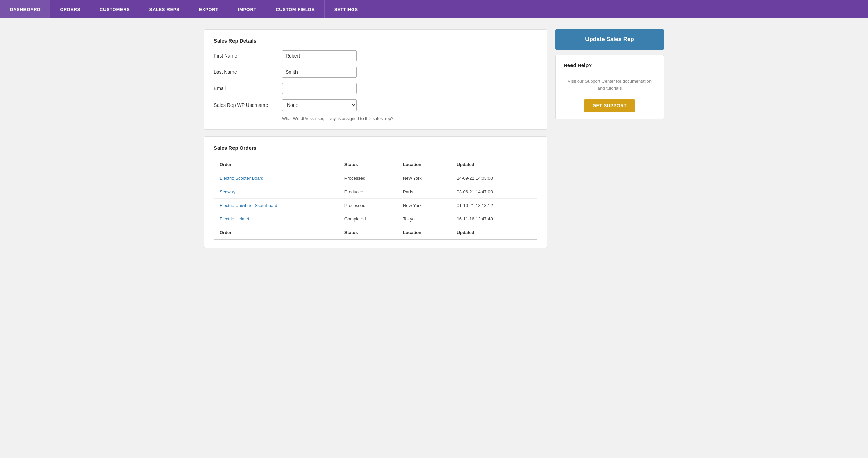 This screenshot has height=458, width=868. I want to click on table-cell: Completed, so click(368, 219).